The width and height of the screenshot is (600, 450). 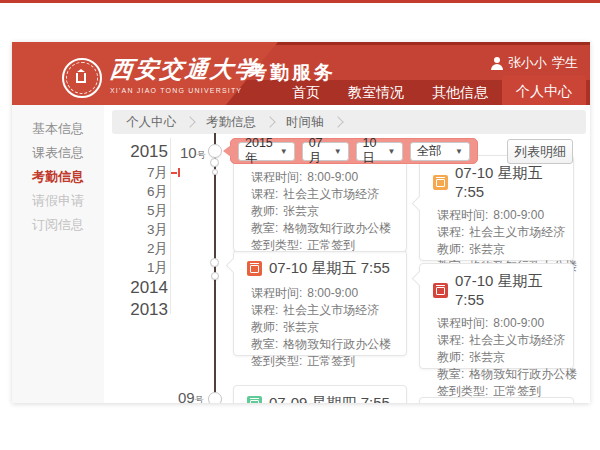 I want to click on user-info: 张小小 学生, so click(x=534, y=63).